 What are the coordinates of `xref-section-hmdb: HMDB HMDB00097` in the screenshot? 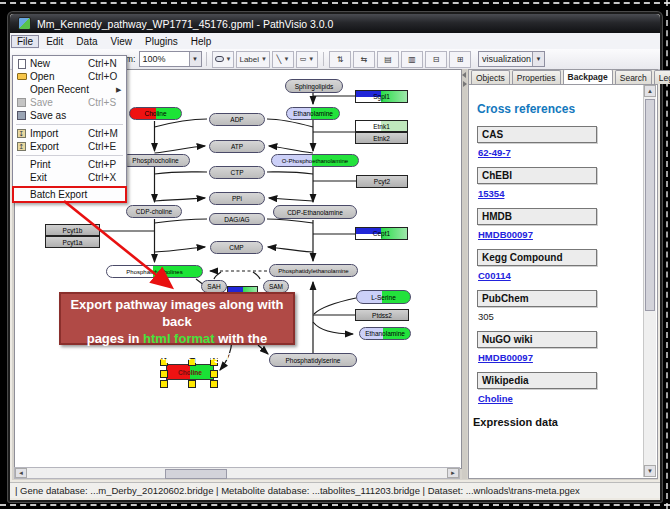 It's located at (559, 224).